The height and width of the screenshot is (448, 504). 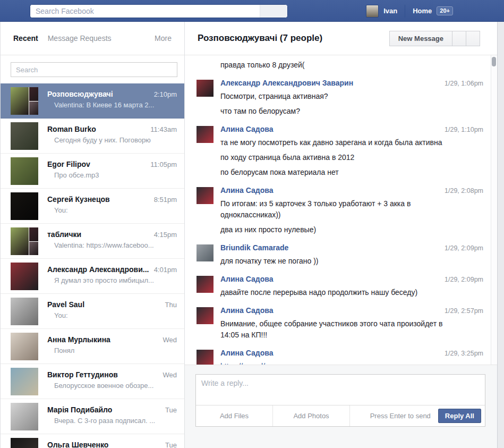 I want to click on conversation-main: таблички 4:15pm Valentina: https://www.f…, so click(x=107, y=241).